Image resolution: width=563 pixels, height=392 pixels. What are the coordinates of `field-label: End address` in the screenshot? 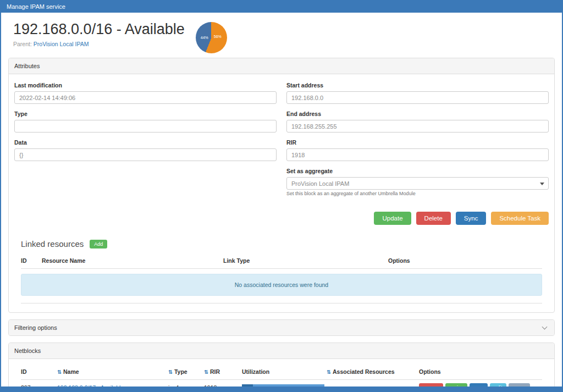 It's located at (418, 114).